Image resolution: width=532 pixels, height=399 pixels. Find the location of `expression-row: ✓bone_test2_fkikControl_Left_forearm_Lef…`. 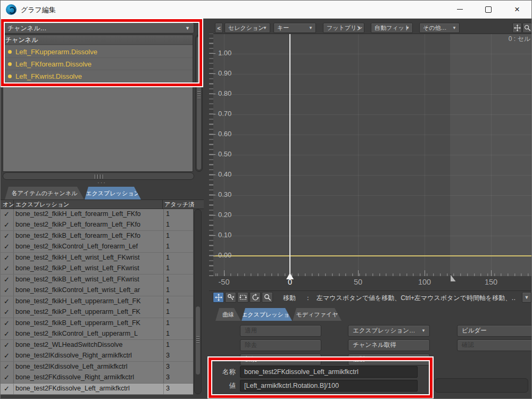

expression-row: ✓bone_test2_fkikControl_Left_forearm_Lef… is located at coordinates (97, 247).